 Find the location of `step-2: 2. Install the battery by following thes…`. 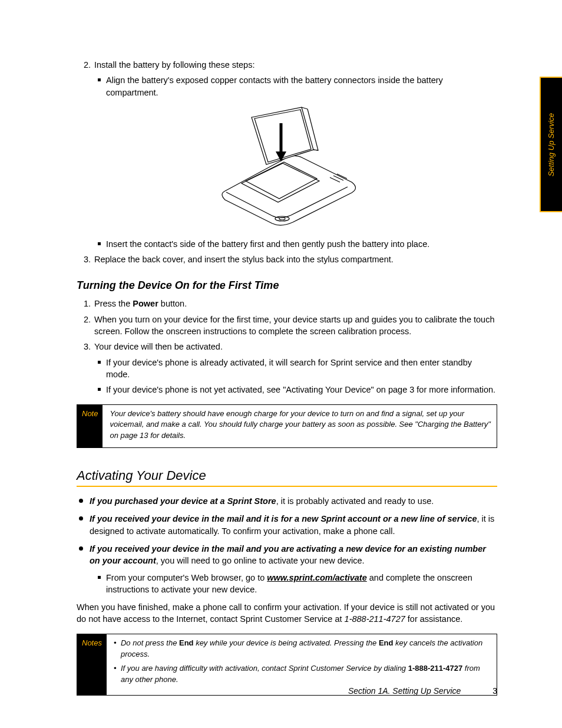

step-2: 2. Install the battery by following thes… is located at coordinates (287, 65).